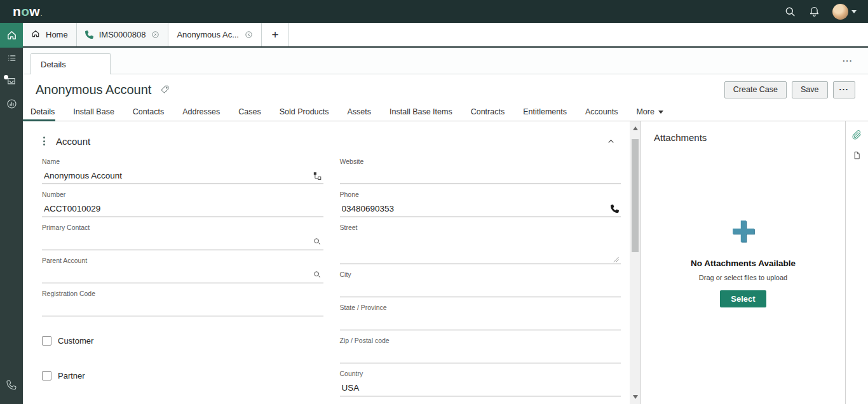 The width and height of the screenshot is (868, 404). I want to click on tab-interaction: IMS0000808, so click(123, 34).